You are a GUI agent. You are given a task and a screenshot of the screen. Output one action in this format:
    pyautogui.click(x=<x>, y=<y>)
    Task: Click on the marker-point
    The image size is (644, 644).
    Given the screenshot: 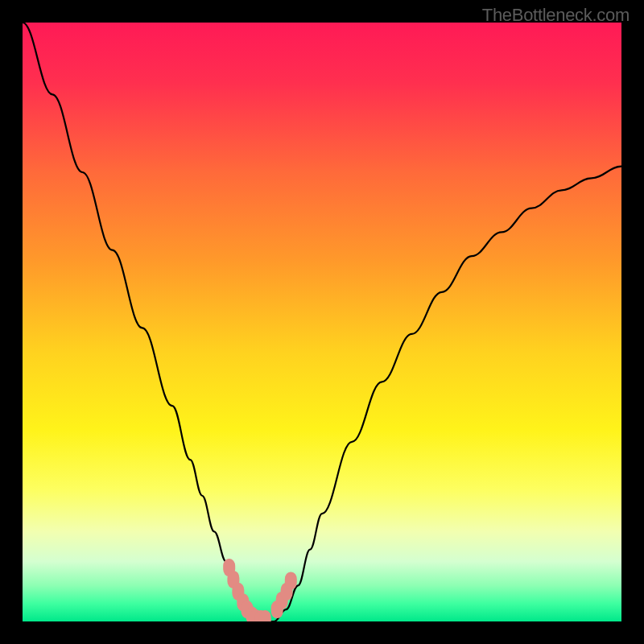 What is the action you would take?
    pyautogui.click(x=291, y=580)
    